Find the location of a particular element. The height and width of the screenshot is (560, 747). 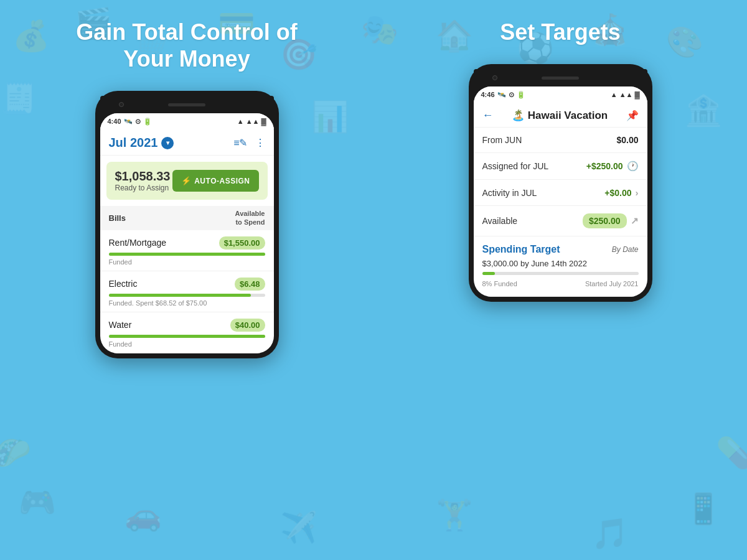

status-bar-left: 4:40 🛰️ ⊙ 🔋 ▲ ▲▲ ▓ is located at coordinates (187, 121).